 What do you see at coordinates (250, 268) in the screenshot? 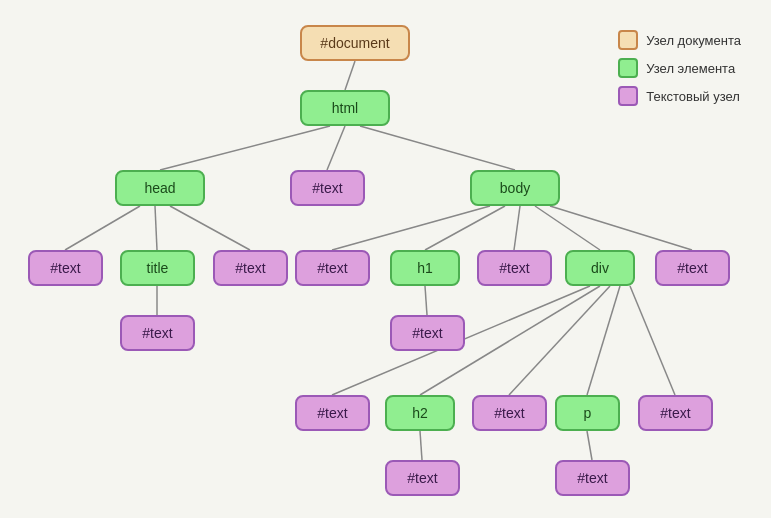
I see `node-text_head3: #text` at bounding box center [250, 268].